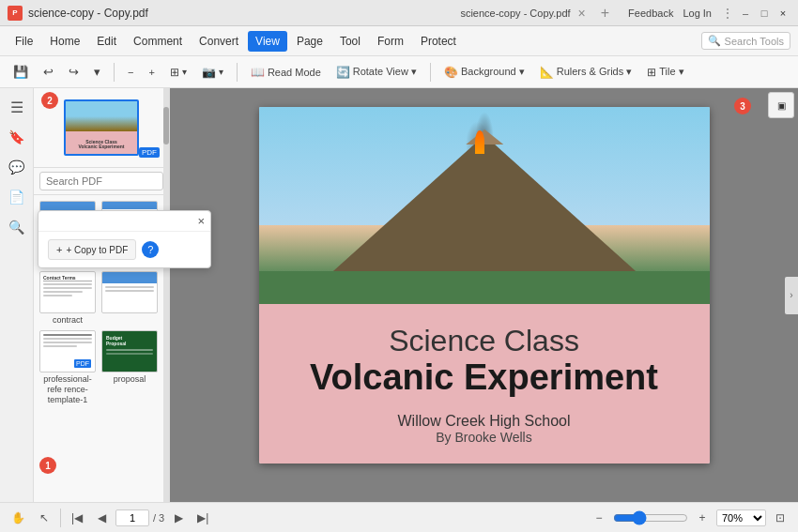  Describe the element at coordinates (130, 351) in the screenshot. I see `template-thumb-proposal: BudgetProposal` at that location.